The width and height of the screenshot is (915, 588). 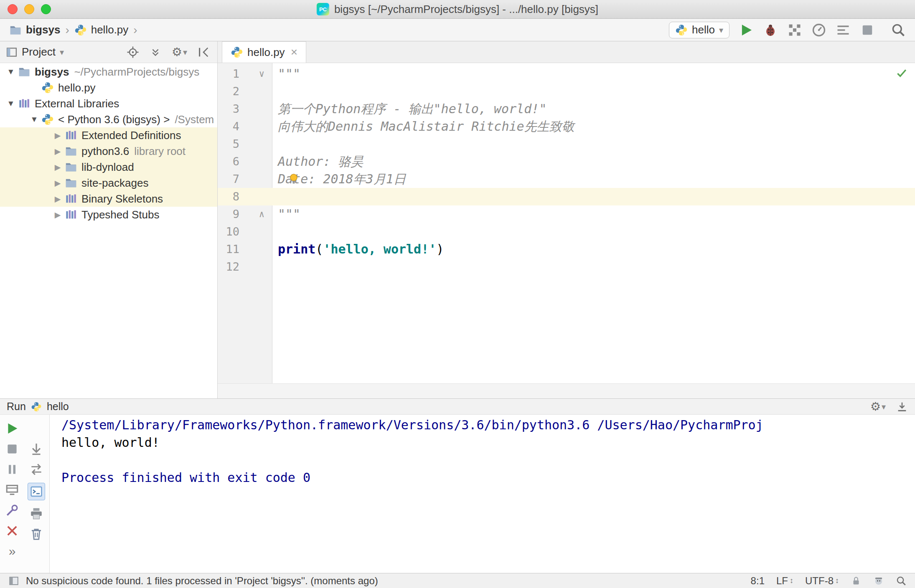 What do you see at coordinates (13, 9) in the screenshot?
I see `close-window-button` at bounding box center [13, 9].